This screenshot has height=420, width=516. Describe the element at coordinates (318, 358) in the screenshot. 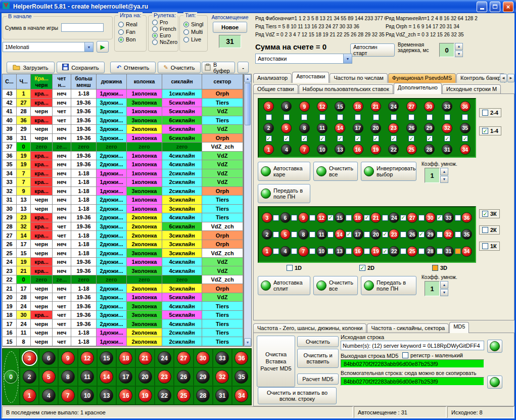

I see `md5-clear-paste-button: Очистить и вставить` at that location.